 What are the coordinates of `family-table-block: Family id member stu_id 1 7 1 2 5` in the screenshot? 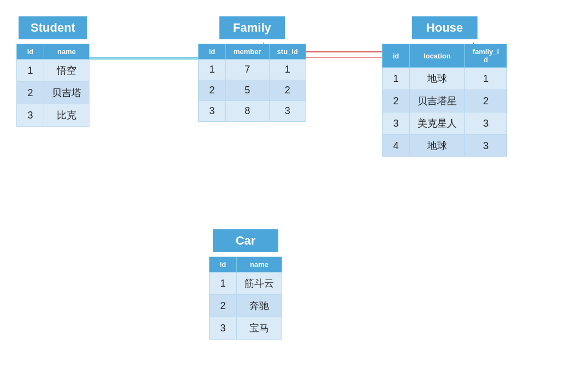 It's located at (252, 69).